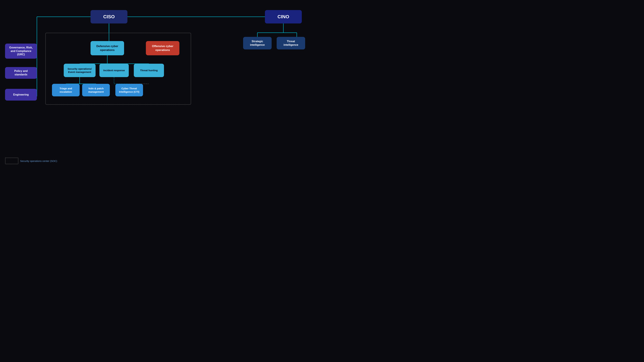  Describe the element at coordinates (258, 43) in the screenshot. I see `strategic-label: Strategic intelligence` at that location.